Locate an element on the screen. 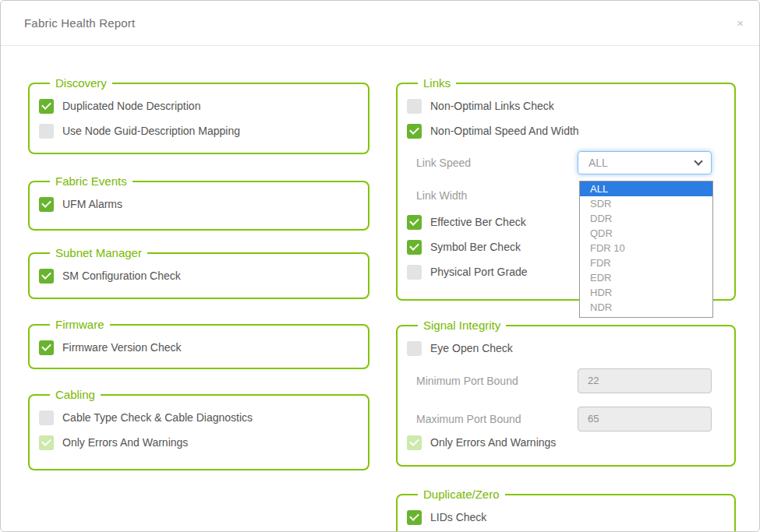 Image resolution: width=760 pixels, height=532 pixels. checkbox-label: Eye Open Check is located at coordinates (472, 348).